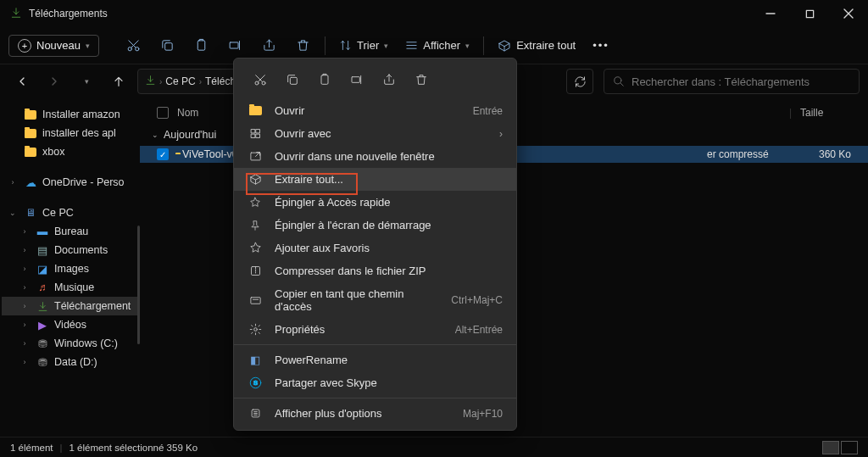 This screenshot has width=868, height=457. I want to click on refresh-button, so click(580, 81).